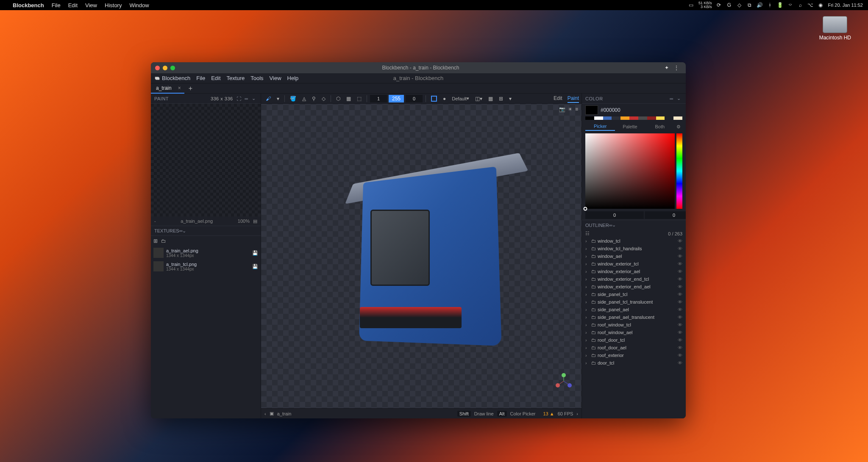 This screenshot has width=868, height=462. What do you see at coordinates (679, 127) in the screenshot?
I see `color-settings-icon: ⚙` at bounding box center [679, 127].